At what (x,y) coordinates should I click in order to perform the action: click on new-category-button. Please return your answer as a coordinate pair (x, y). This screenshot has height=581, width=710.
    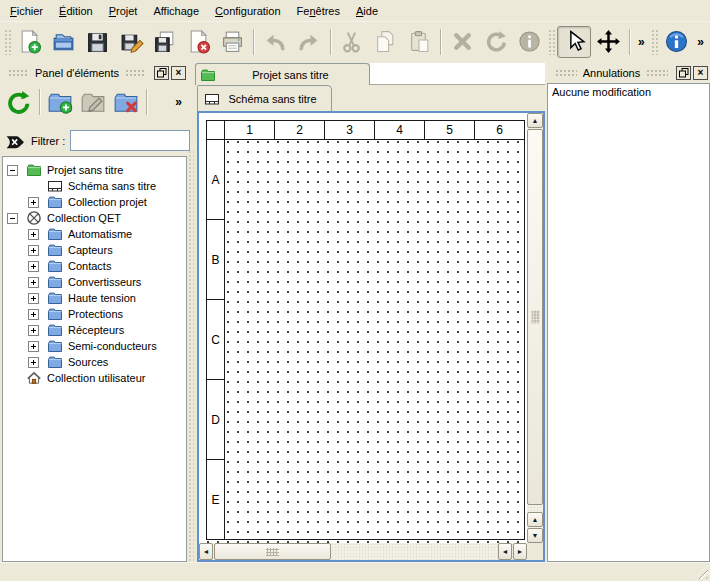
    Looking at the image, I should click on (60, 102).